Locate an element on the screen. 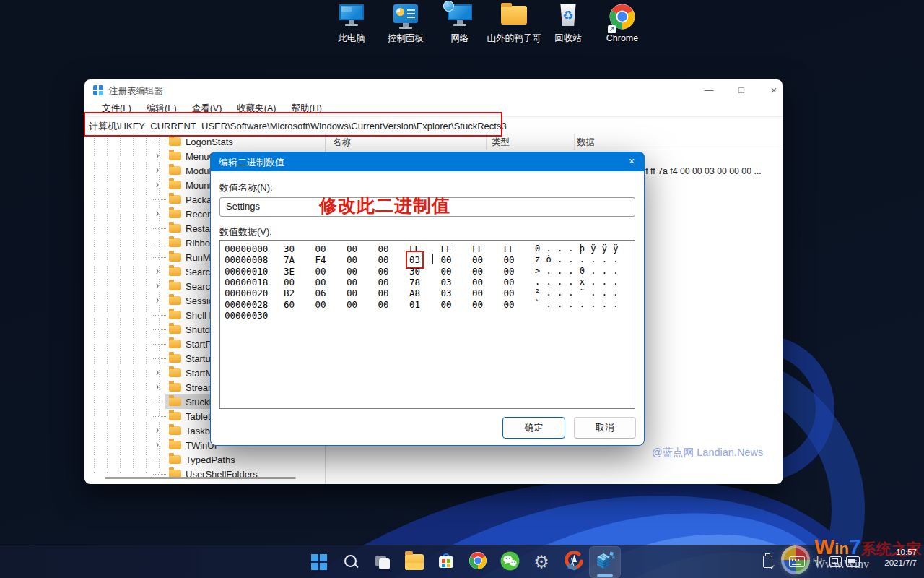  tree-horizontal-scrollbar is located at coordinates (201, 478).